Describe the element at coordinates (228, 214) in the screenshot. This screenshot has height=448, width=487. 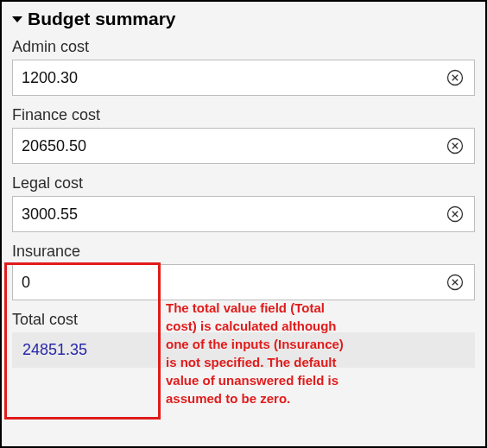
I see `legal-cost-input` at that location.